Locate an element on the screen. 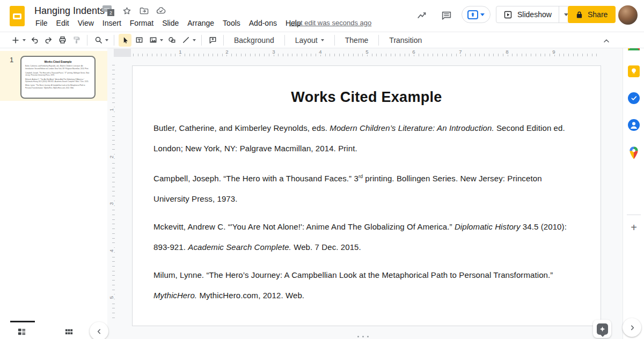  new-slide-button is located at coordinates (16, 40).